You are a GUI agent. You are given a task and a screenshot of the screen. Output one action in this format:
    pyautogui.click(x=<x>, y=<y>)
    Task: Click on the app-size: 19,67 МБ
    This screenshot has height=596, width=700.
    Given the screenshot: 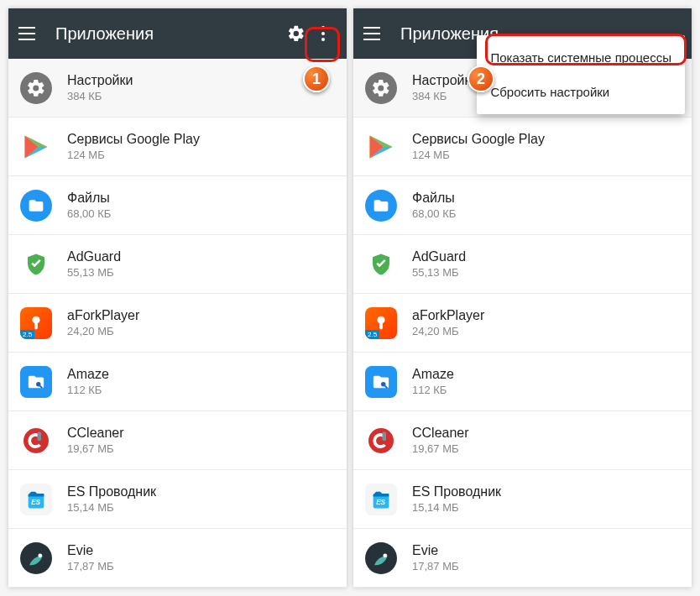 What is the action you would take?
    pyautogui.click(x=96, y=448)
    